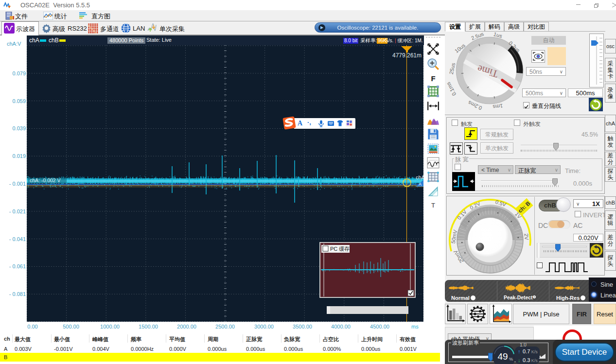  I want to click on svg-text: chA: -0.002 V, so click(45, 180).